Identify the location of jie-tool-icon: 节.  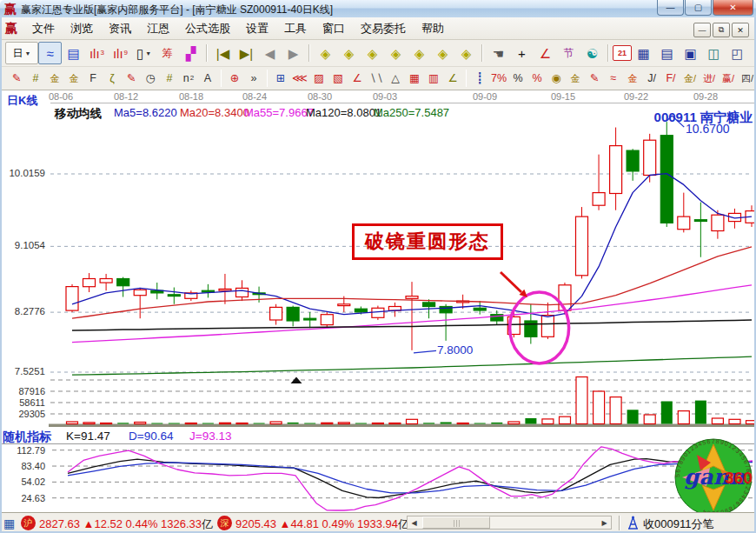
(568, 53).